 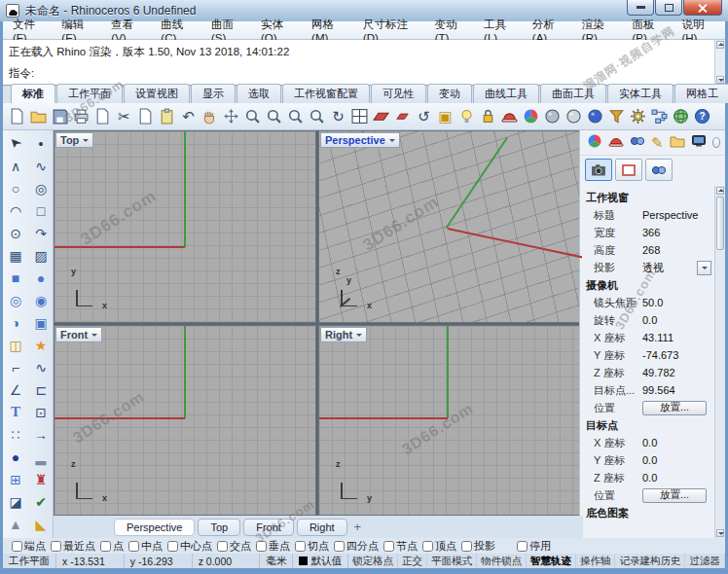 What do you see at coordinates (56, 547) in the screenshot?
I see `osnap-near-checkbox` at bounding box center [56, 547].